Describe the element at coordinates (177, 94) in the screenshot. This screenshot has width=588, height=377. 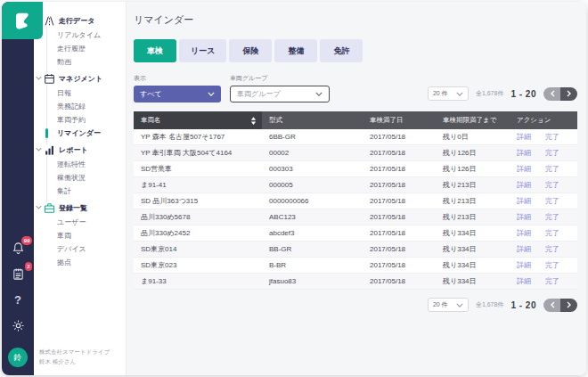
I see `display-select: すべて` at that location.